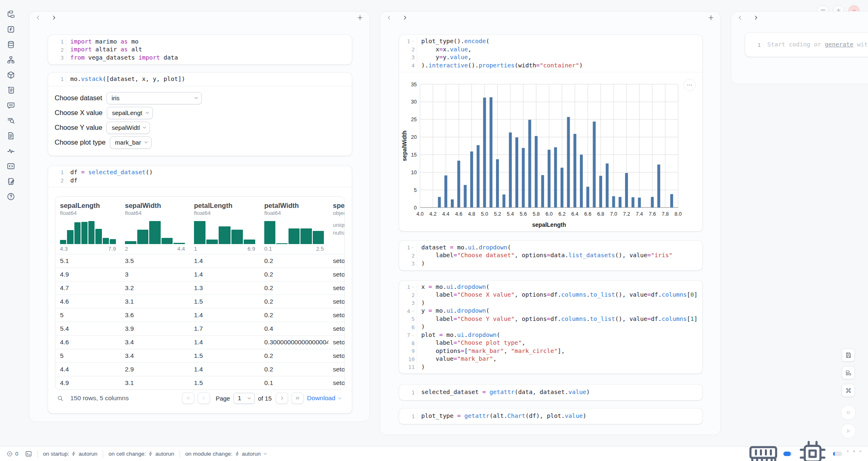 Image resolution: width=868 pixels, height=461 pixels. I want to click on terminal-button, so click(29, 454).